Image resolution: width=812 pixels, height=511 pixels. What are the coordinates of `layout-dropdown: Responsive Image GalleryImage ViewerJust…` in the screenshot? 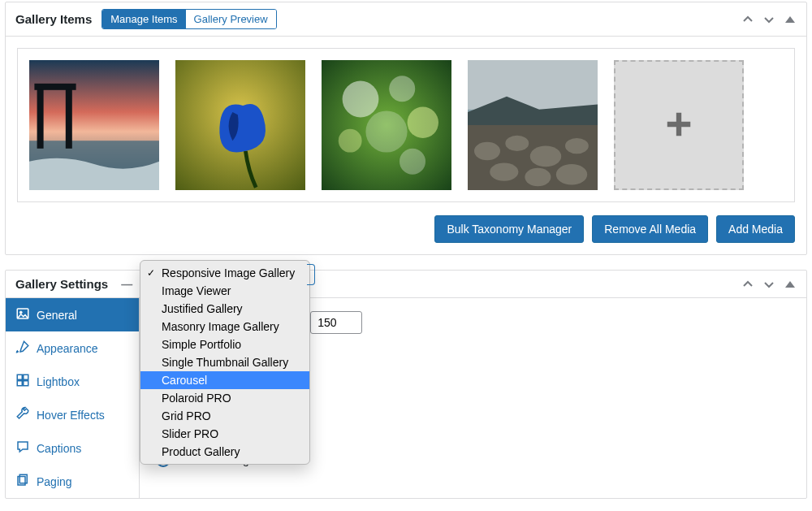 It's located at (225, 362).